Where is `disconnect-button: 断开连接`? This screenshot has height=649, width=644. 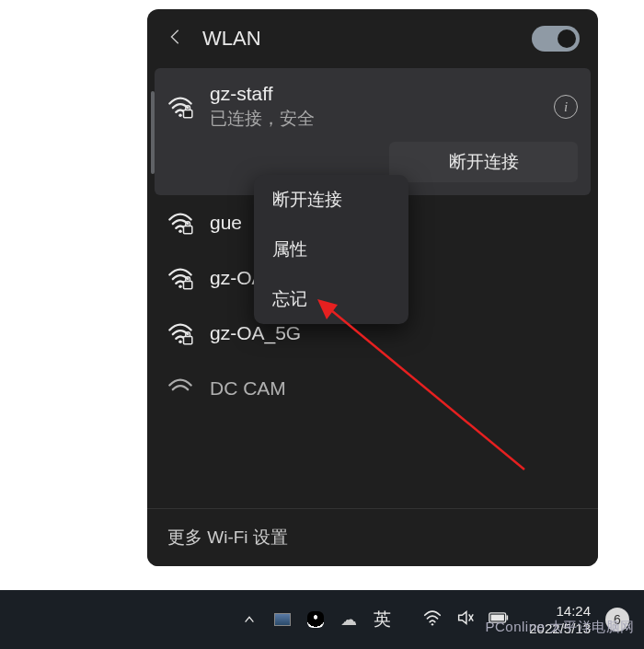
disconnect-button: 断开连接 is located at coordinates (484, 162).